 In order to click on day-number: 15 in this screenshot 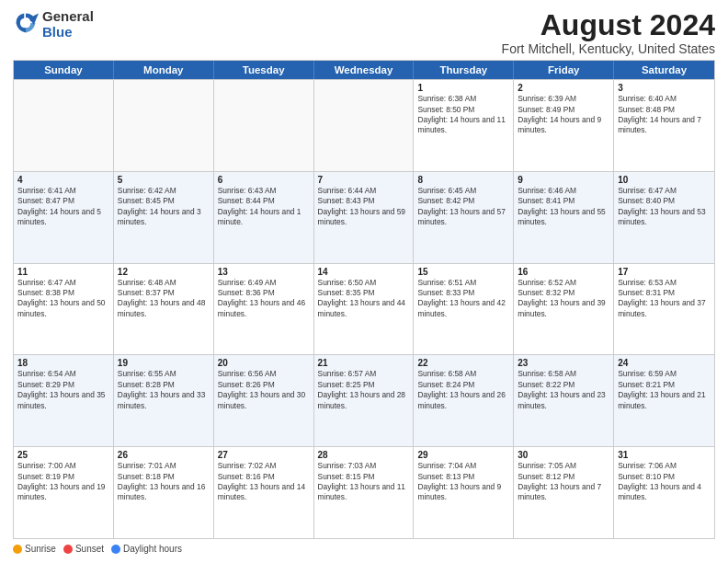, I will do `click(463, 272)`.